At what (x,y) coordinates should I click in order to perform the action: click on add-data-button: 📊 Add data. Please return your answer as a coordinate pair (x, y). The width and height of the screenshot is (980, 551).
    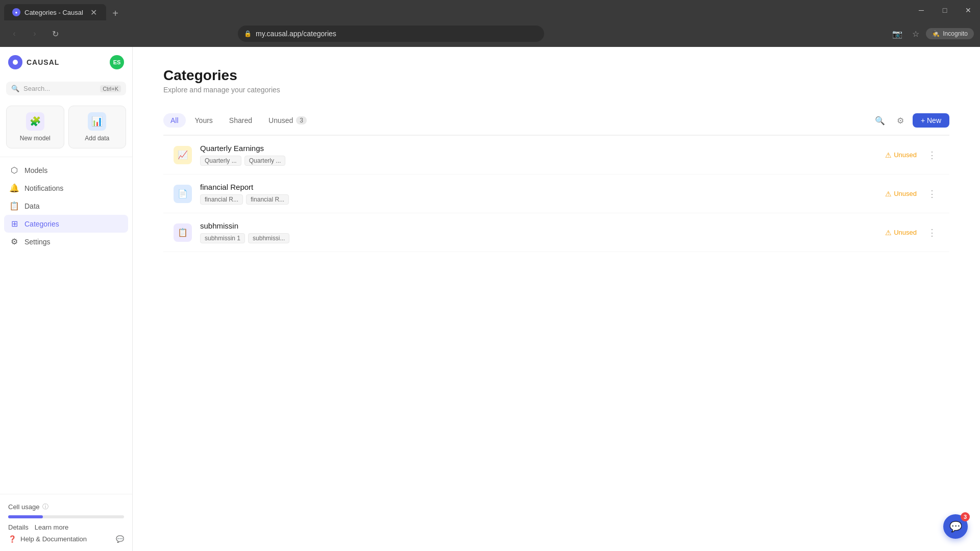
    Looking at the image, I should click on (97, 127).